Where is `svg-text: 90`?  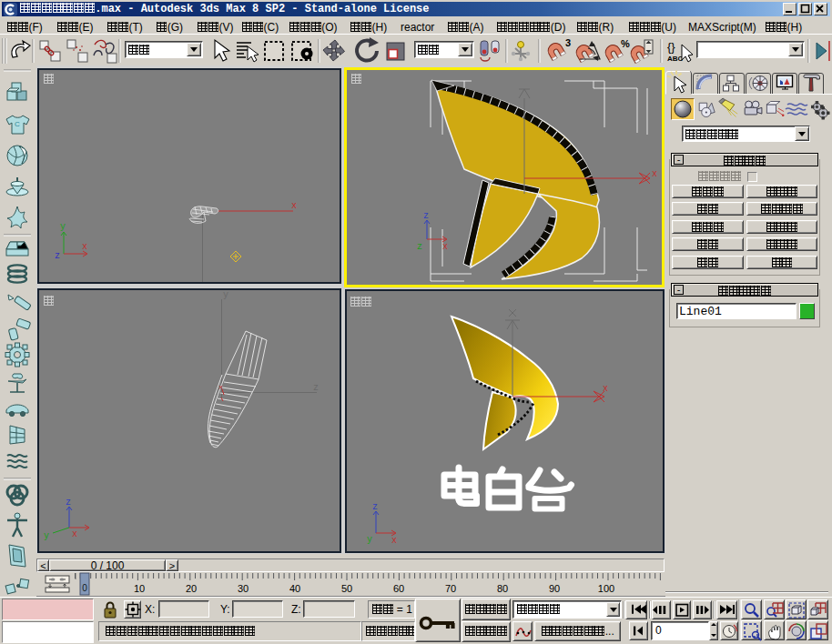
svg-text: 90 is located at coordinates (554, 589).